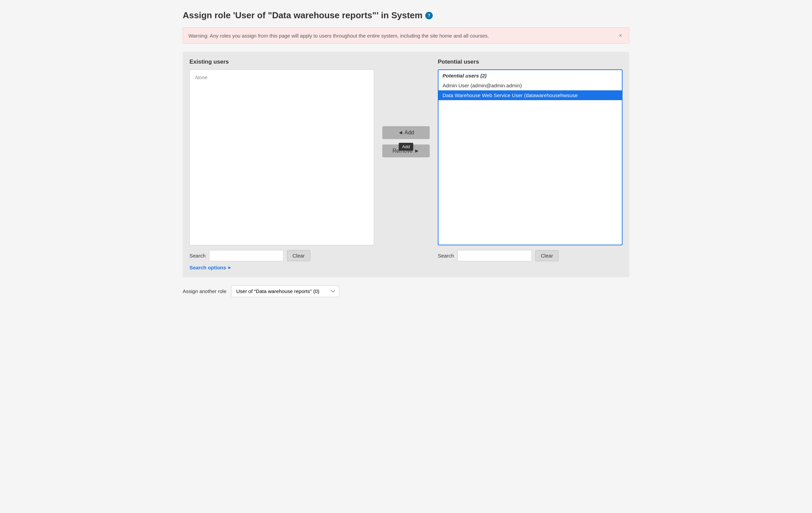  I want to click on existing-search-label: Search, so click(198, 256).